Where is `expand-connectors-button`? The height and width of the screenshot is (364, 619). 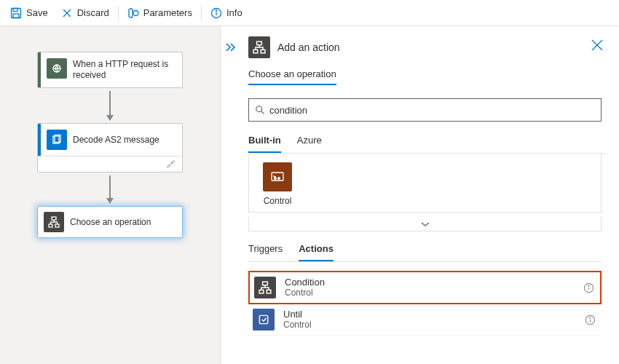
expand-connectors-button is located at coordinates (425, 224).